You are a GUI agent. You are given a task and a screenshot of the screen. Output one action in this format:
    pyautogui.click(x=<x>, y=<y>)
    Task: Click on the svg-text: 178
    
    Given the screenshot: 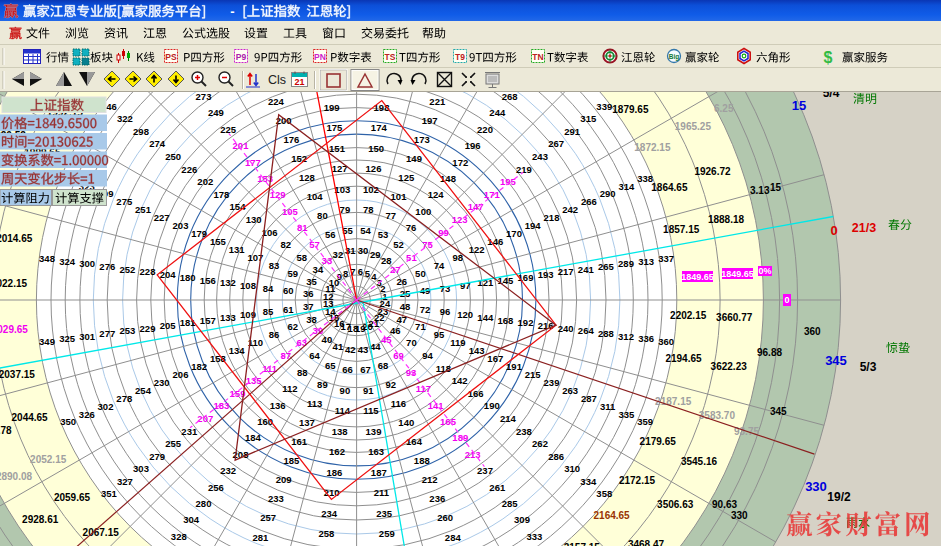 What is the action you would take?
    pyautogui.click(x=221, y=194)
    